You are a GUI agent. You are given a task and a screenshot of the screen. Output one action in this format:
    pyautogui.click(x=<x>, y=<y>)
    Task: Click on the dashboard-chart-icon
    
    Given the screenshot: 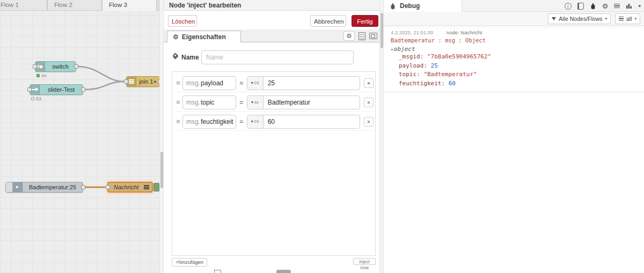 What is the action you would take?
    pyautogui.click(x=629, y=6)
    